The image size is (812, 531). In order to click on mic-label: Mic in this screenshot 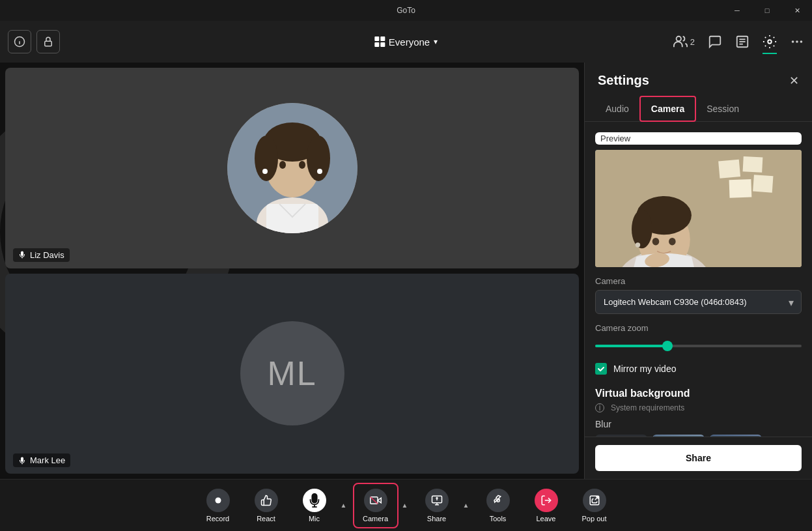, I will do `click(314, 519)`.